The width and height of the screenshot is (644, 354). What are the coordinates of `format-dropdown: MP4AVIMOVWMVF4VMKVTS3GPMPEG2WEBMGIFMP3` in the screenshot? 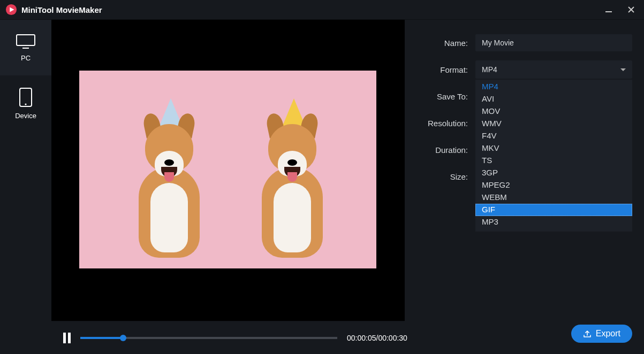 It's located at (554, 156).